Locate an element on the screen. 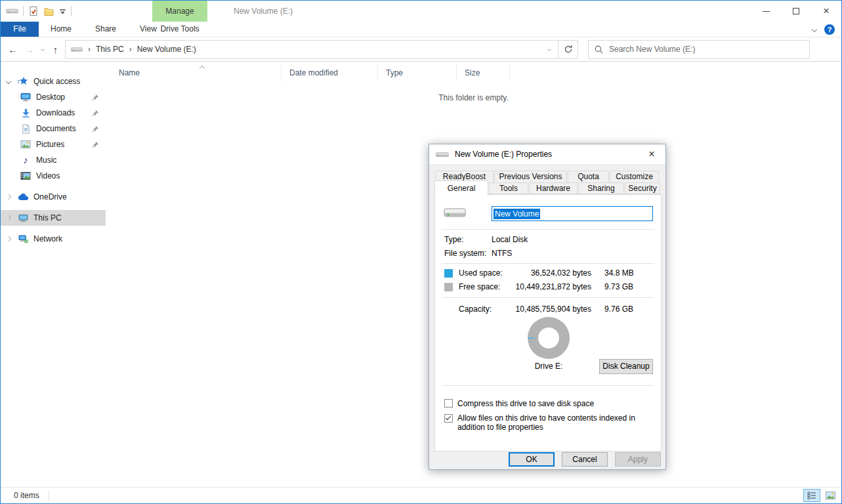 This screenshot has height=504, width=842. sidebar-item-label: Desktop is located at coordinates (51, 97).